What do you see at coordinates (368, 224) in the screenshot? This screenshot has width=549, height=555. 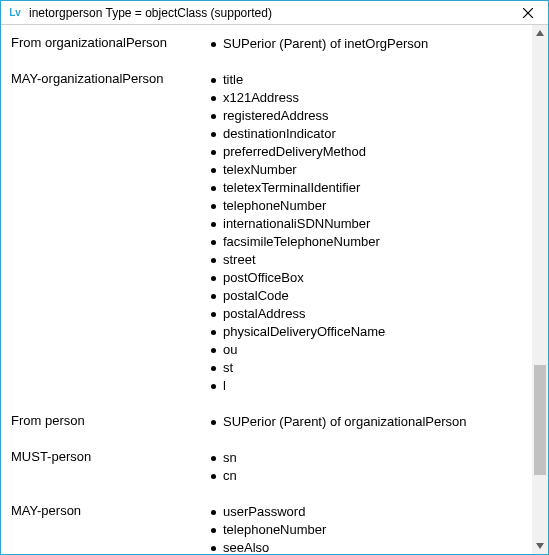 I see `list-item: internationaliSDNNumber` at bounding box center [368, 224].